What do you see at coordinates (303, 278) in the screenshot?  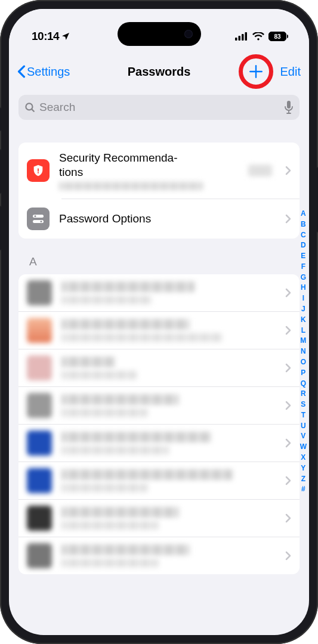 I see `alpha-letter: G` at bounding box center [303, 278].